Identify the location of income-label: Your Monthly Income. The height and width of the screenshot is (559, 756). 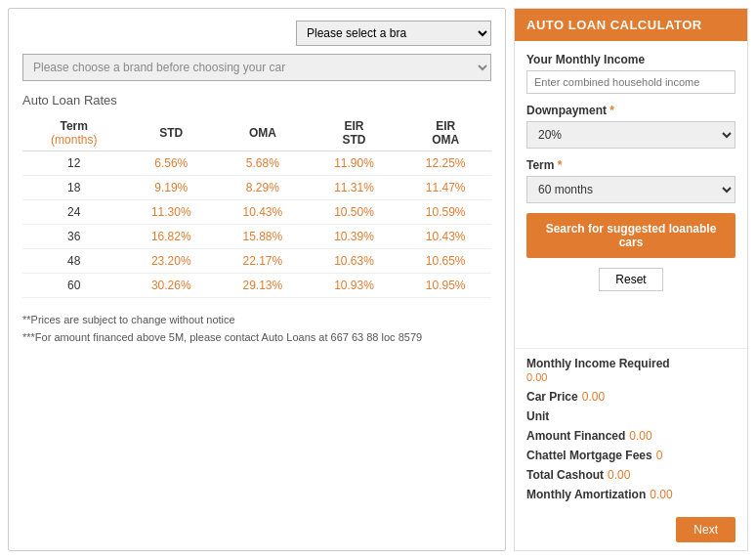
(631, 60).